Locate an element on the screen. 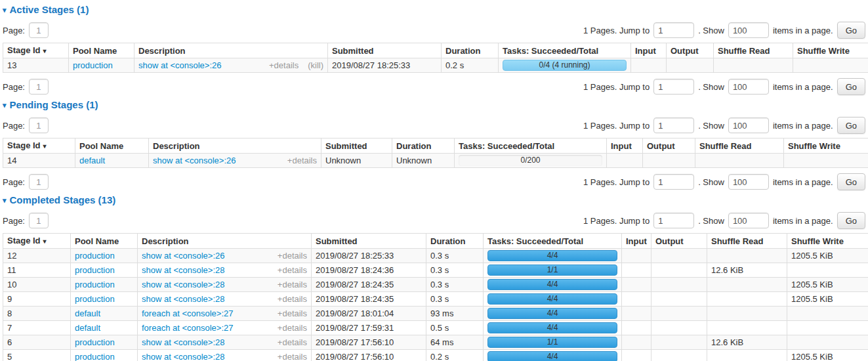  column-header-label: Shuffle Read is located at coordinates (744, 51).